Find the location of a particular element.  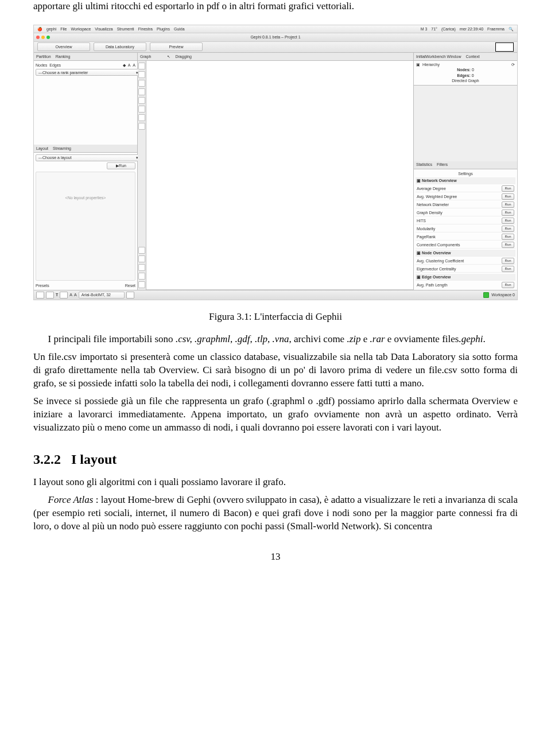

layout-panel-tabs: Layout Streaming is located at coordinates (86, 149).